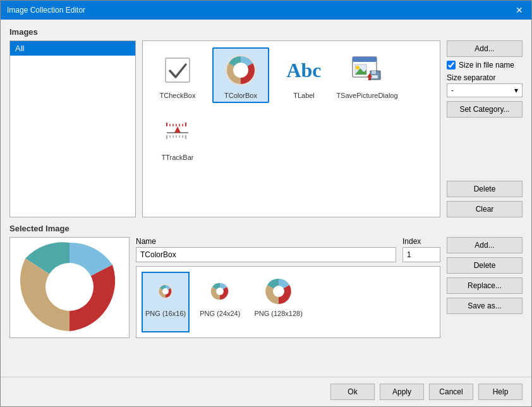 This screenshot has width=532, height=407. What do you see at coordinates (421, 255) in the screenshot?
I see `index-input` at bounding box center [421, 255].